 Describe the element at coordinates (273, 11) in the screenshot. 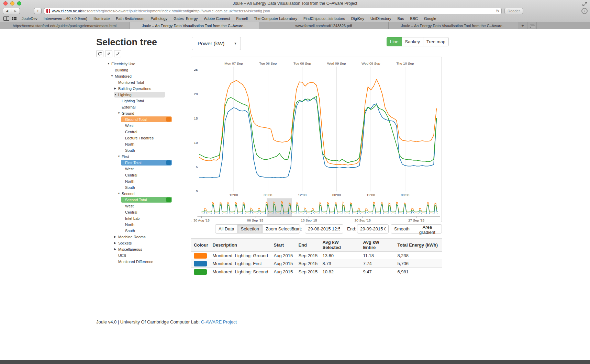

I see `address-bar: www.cl.cam.ac.uk/research/srg/netos/c-aw…` at that location.